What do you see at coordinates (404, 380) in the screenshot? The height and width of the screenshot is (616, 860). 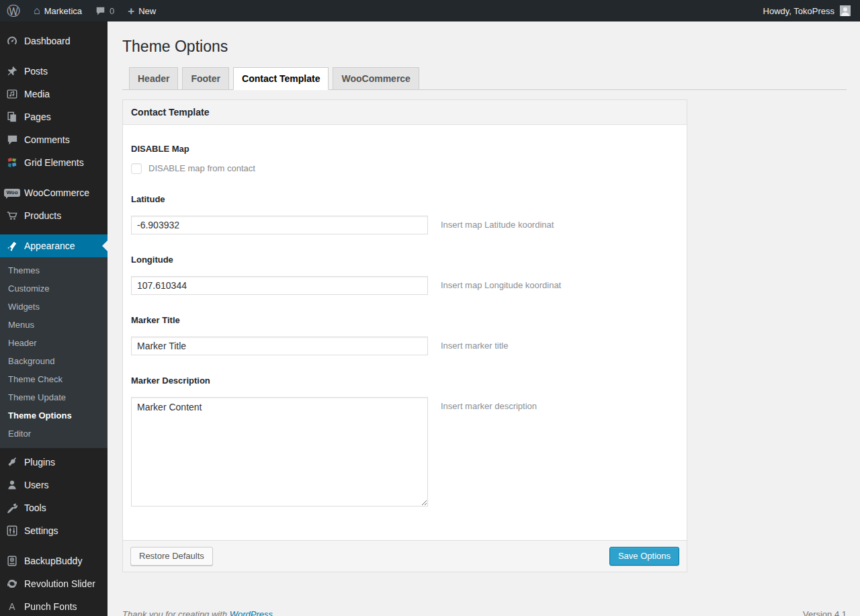 I see `marker-description-label: Marker Description` at bounding box center [404, 380].